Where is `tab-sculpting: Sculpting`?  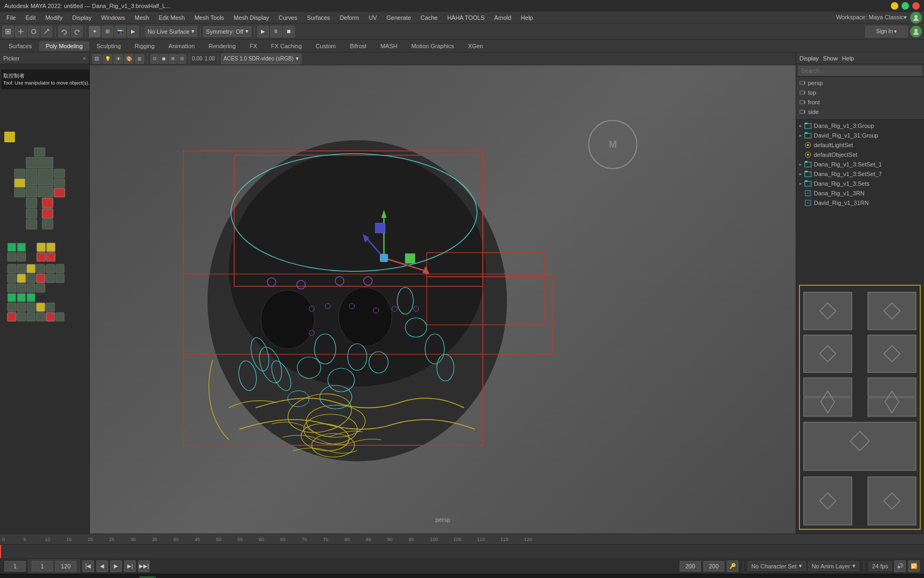
tab-sculpting: Sculpting is located at coordinates (109, 46).